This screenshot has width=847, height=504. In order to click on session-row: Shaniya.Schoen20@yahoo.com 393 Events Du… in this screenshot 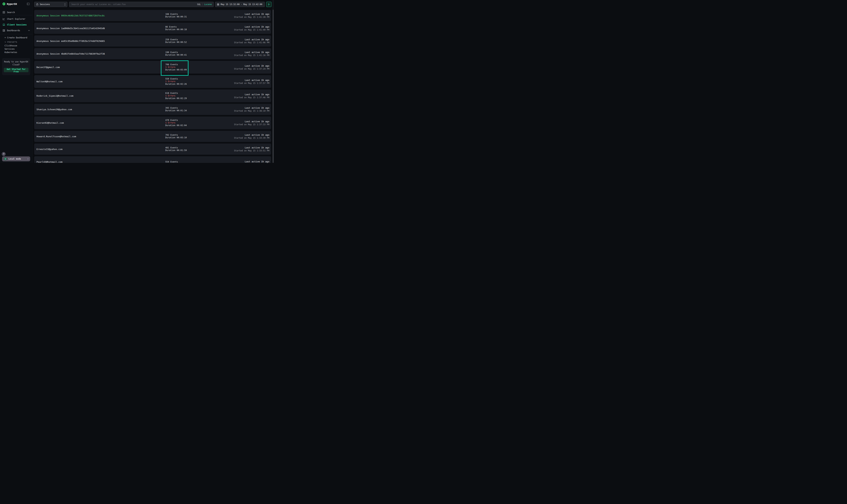, I will do `click(153, 109)`.